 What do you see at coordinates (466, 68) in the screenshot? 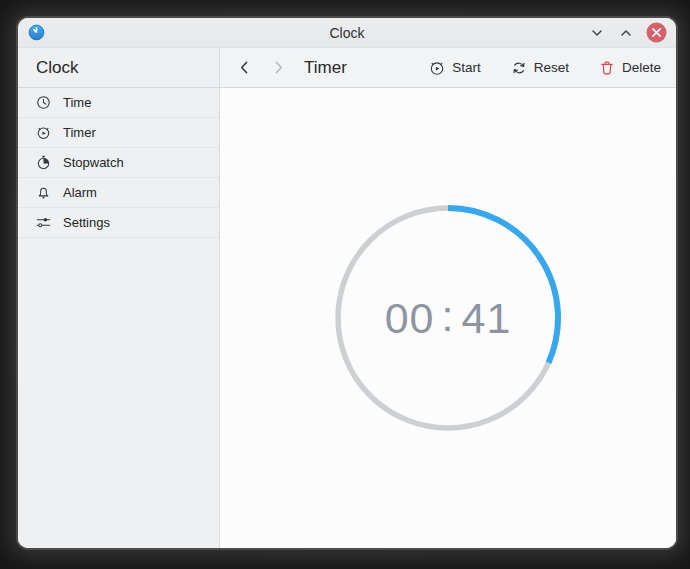
I see `start-button-label: Start` at bounding box center [466, 68].